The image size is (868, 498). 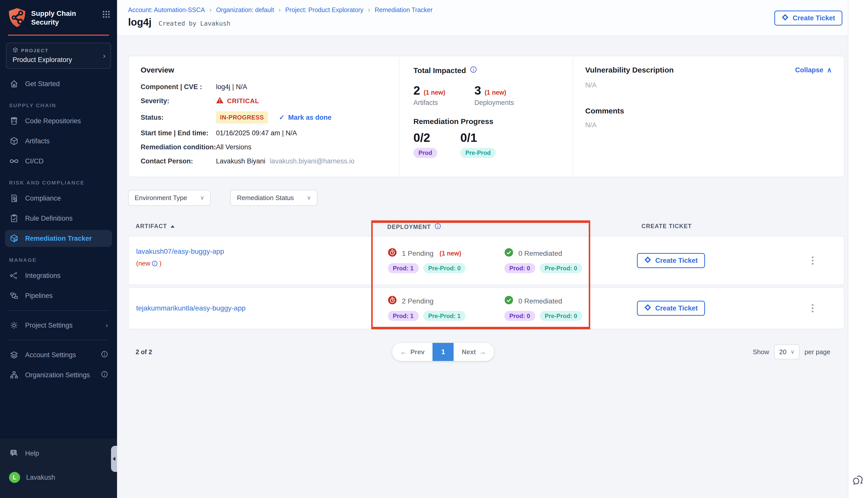 What do you see at coordinates (312, 161) in the screenshot?
I see `contact-email-link: lavakush.biyani@harness.io` at bounding box center [312, 161].